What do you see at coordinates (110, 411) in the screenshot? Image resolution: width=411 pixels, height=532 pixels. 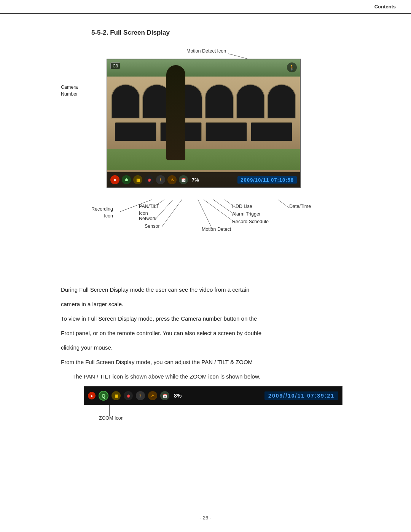 I see `zoom-line` at bounding box center [110, 411].